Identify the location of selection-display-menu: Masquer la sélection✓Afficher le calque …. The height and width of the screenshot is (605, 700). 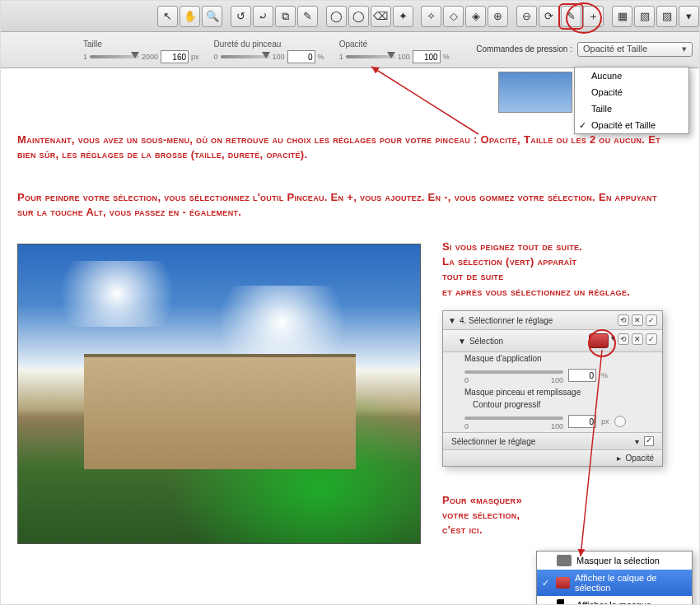
(614, 578).